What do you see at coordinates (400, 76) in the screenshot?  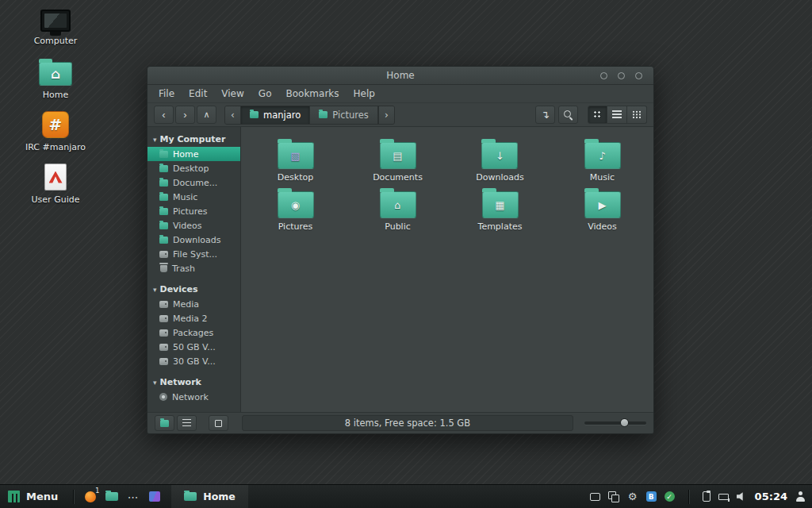 I see `titlebar: Home` at bounding box center [400, 76].